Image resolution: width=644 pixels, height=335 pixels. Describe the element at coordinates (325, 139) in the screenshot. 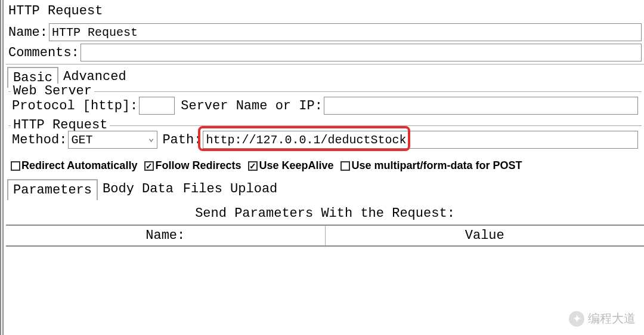

I see `http-request-fieldset: HTTP Request Method: Path:` at that location.